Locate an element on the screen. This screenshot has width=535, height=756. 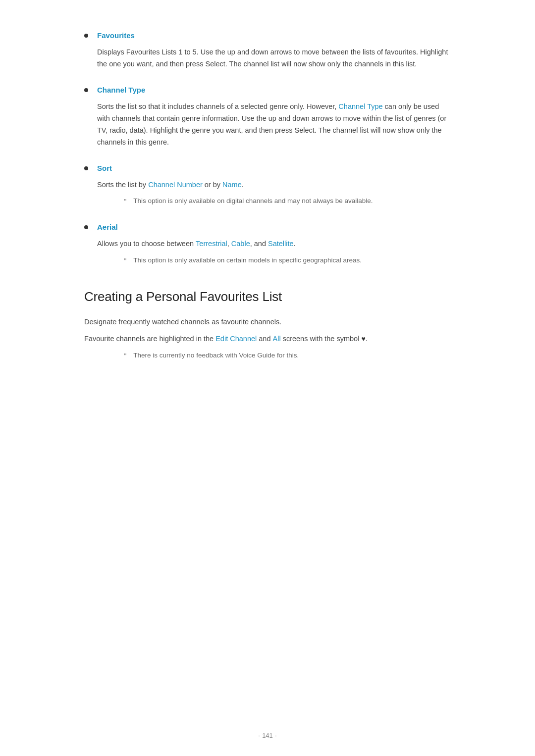
bullet-description-channel-type: Sorts the list so that it includes chann… is located at coordinates (274, 125).